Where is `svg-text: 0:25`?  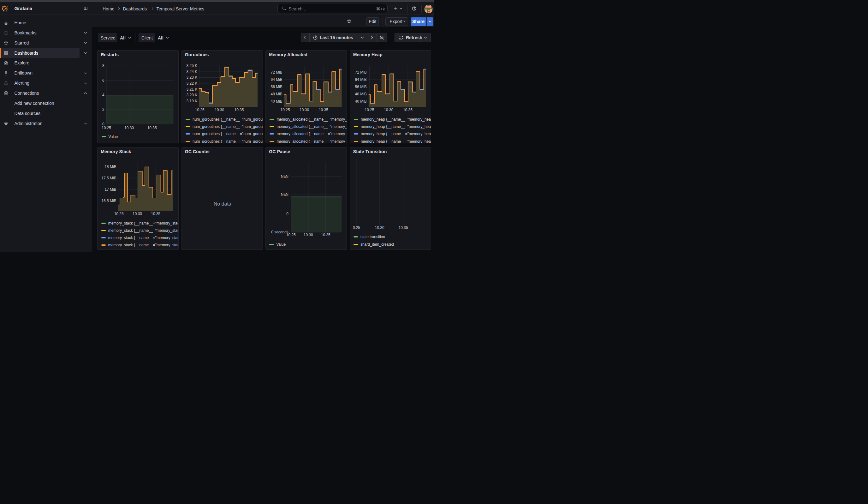 svg-text: 0:25 is located at coordinates (356, 227).